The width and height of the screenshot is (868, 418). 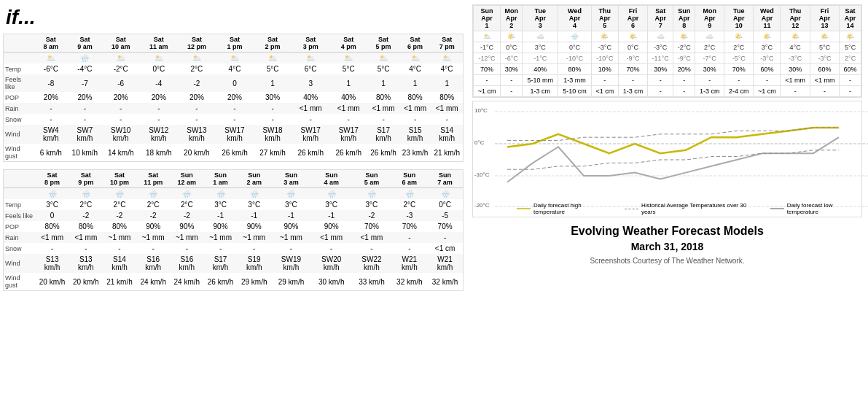 What do you see at coordinates (292, 179) in the screenshot?
I see `col-sun3am: Sun3 am` at bounding box center [292, 179].